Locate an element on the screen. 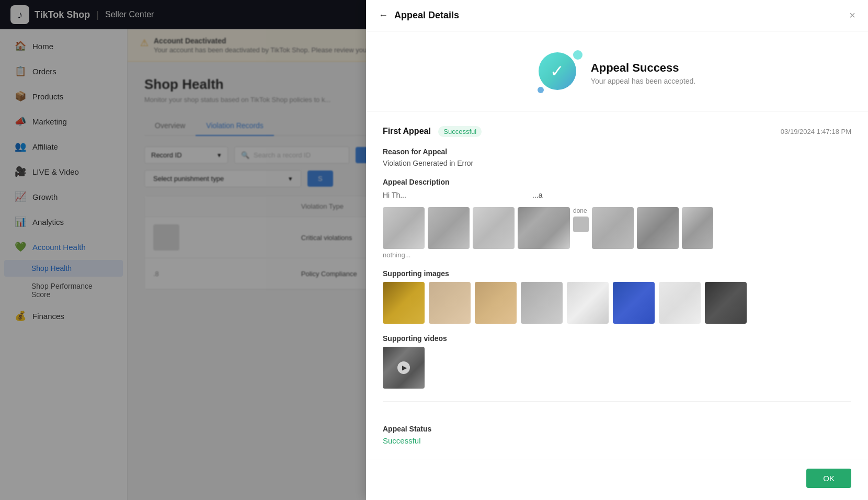 This screenshot has height=500, width=868. supporting-images-label: Supporting images is located at coordinates (617, 274).